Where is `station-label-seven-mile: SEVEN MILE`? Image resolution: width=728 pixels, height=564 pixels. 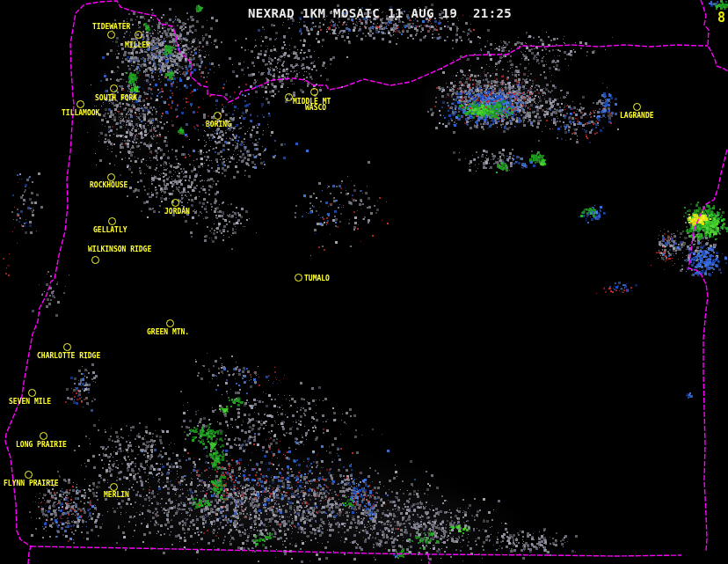 station-label-seven-mile: SEVEN MILE is located at coordinates (30, 402).